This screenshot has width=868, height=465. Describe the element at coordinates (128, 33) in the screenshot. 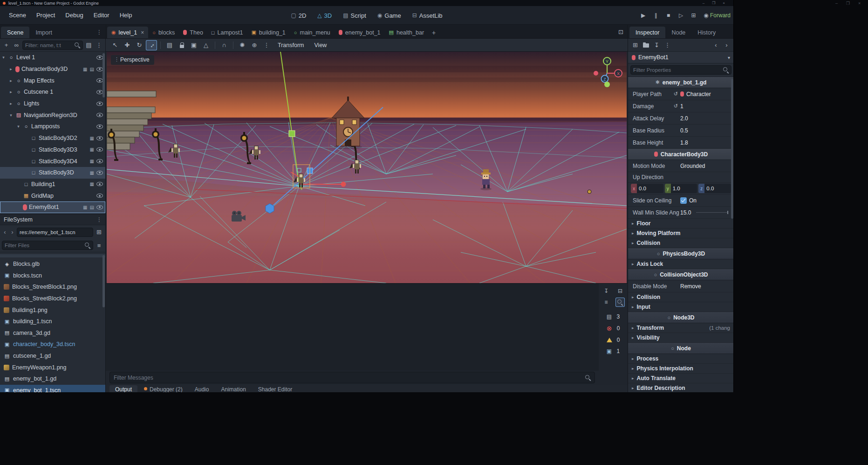

I see `scene-tab-level-1: ◉level_1×` at that location.